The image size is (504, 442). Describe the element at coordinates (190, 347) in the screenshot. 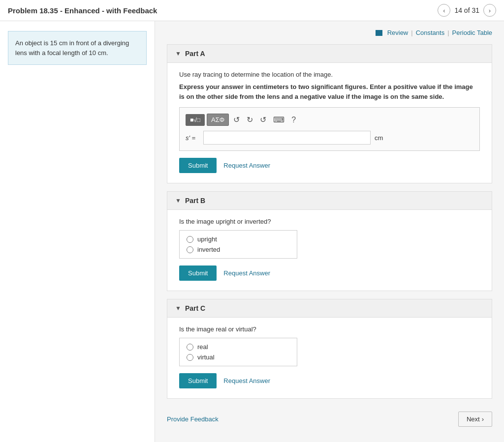

I see `radio-real` at that location.